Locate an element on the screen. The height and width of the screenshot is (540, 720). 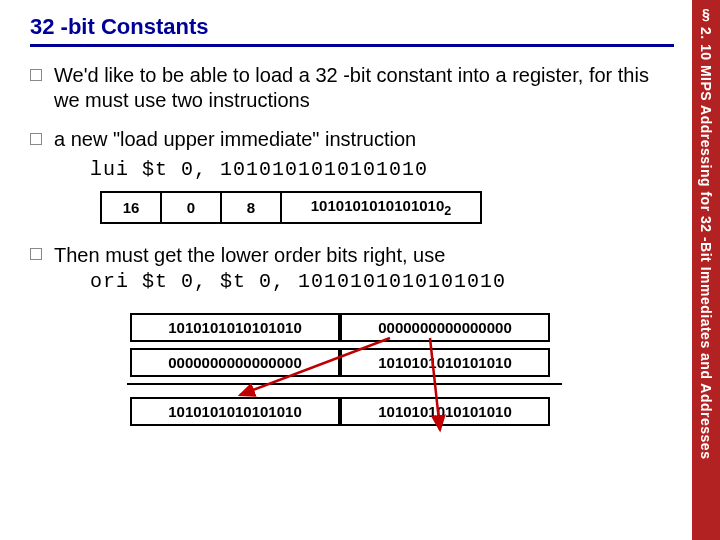
bits-table-result: 1010101010101010 1010101010101010 is located at coordinates (340, 412).